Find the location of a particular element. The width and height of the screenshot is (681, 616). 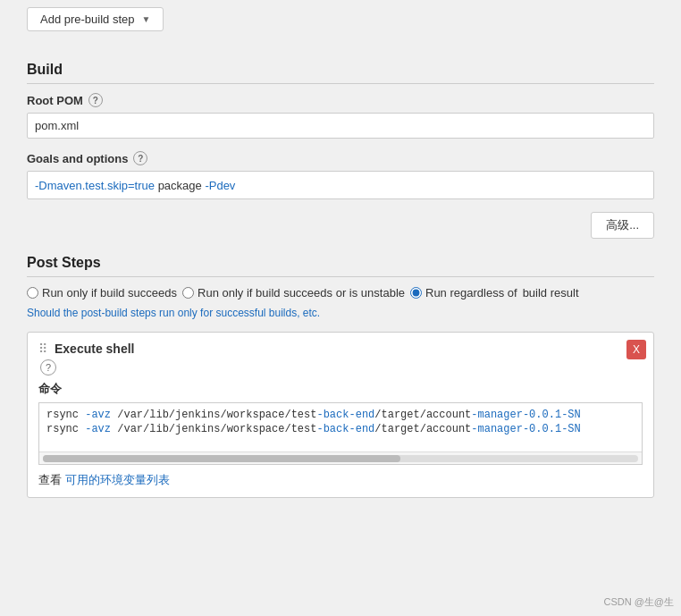

cmd2-p1: rsync is located at coordinates (66, 429).